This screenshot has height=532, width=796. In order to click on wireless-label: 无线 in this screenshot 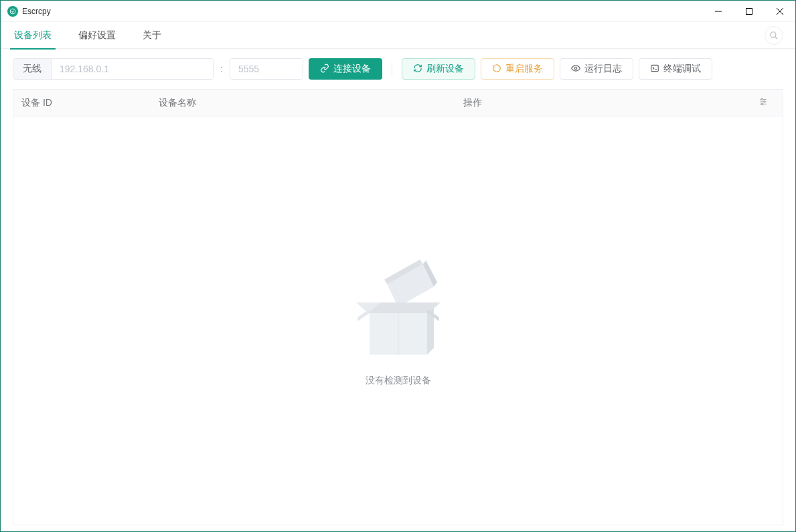, I will do `click(32, 69)`.